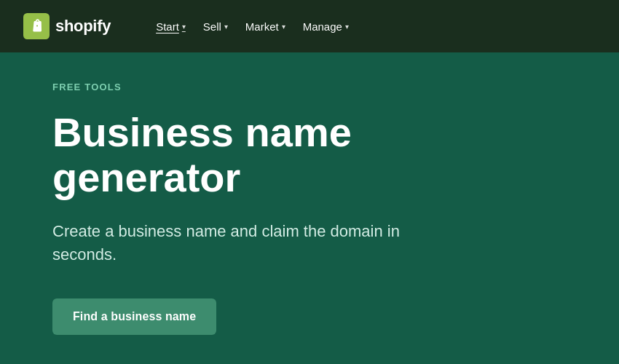 The image size is (619, 364). Describe the element at coordinates (134, 317) in the screenshot. I see `find-business-name-button: Find a business name` at that location.